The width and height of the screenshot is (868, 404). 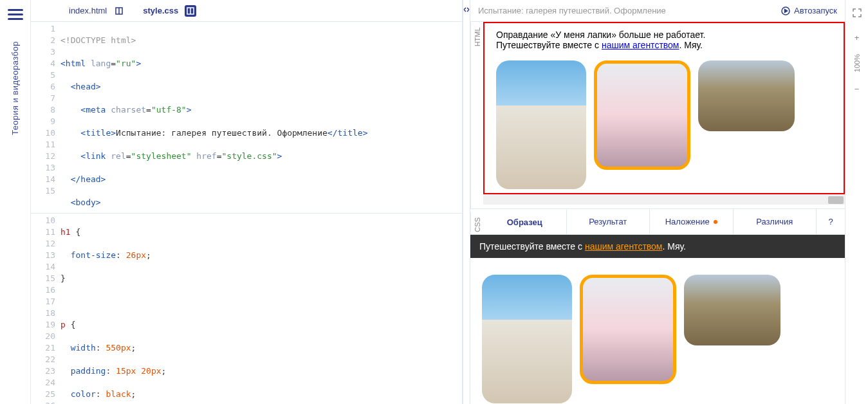 I want to click on preview-title: Испытание: галерея путешествий. Оформлен…, so click(x=629, y=10).